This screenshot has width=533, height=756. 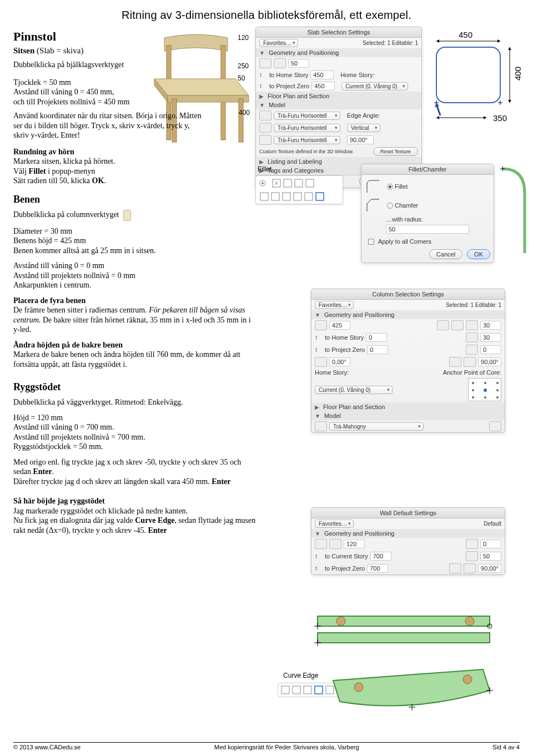 What do you see at coordinates (474, 305) in the screenshot?
I see `col-sel: Selected: 1 Editable: 1` at bounding box center [474, 305].